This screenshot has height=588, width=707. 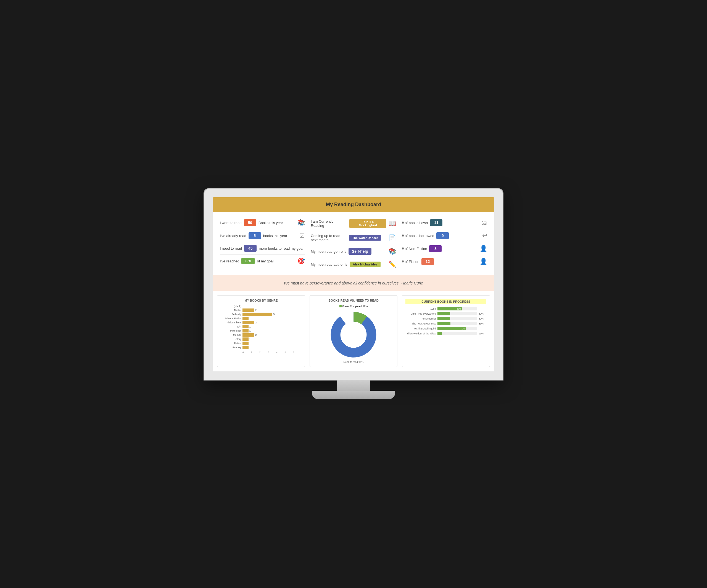 What do you see at coordinates (272, 310) in the screenshot?
I see `bar-track: 2` at bounding box center [272, 310].